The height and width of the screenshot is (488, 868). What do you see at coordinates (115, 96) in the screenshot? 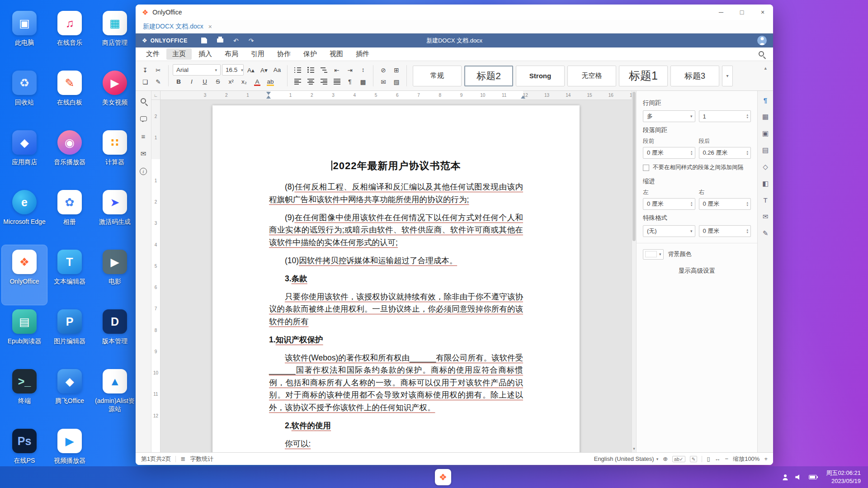
I see `desktop-icon: ▶ 美女视频` at bounding box center [115, 96].